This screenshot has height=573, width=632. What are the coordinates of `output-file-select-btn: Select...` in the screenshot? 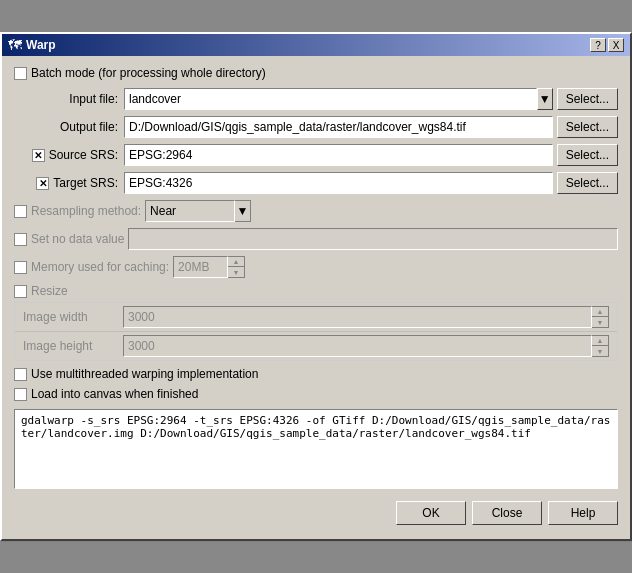 It's located at (588, 127).